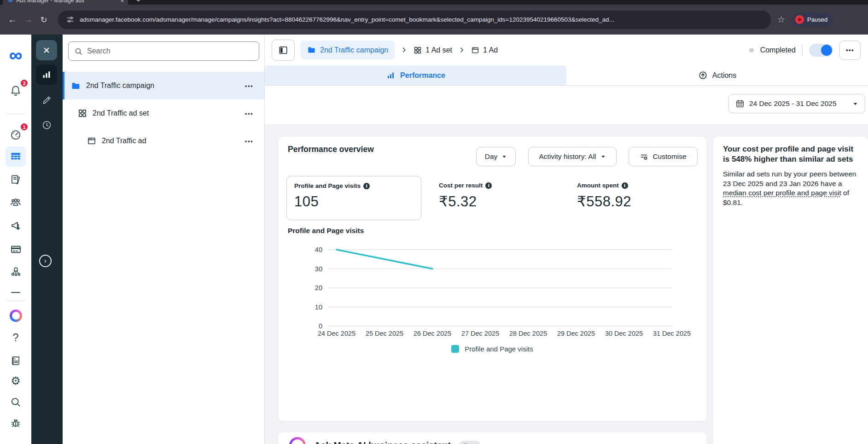  Describe the element at coordinates (283, 50) in the screenshot. I see `collapse-panel-button` at that location.